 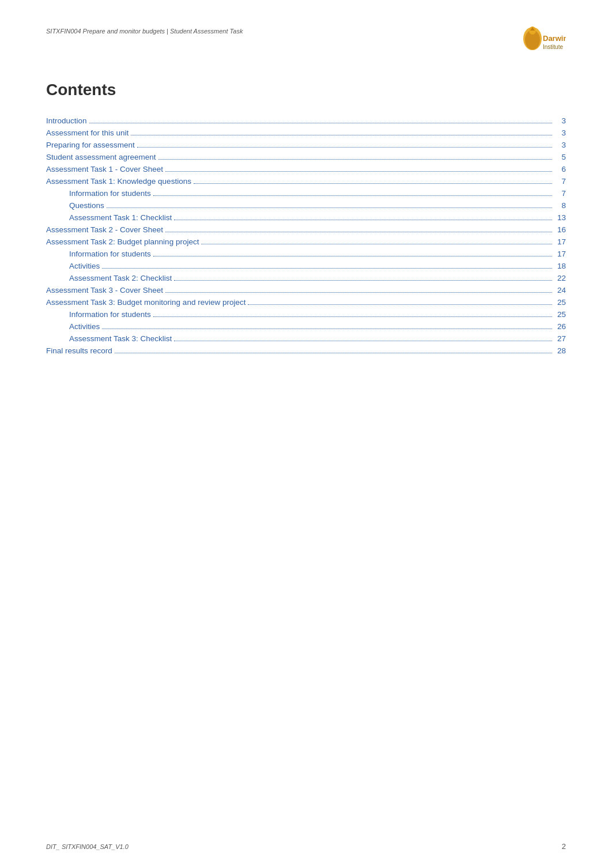 What do you see at coordinates (105, 290) in the screenshot?
I see `toc-item-label: Assessment Task 3 - Cover Sheet` at bounding box center [105, 290].